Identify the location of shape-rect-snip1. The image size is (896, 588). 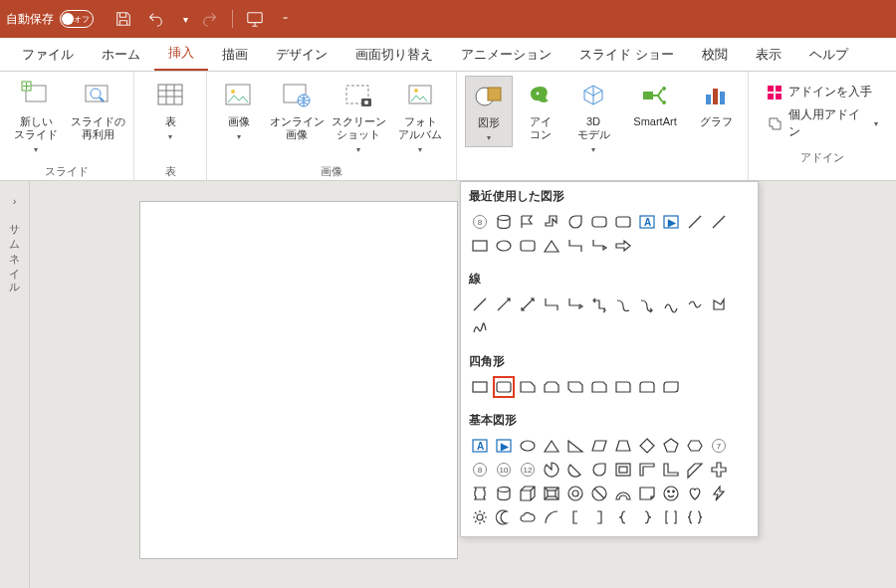
(528, 387).